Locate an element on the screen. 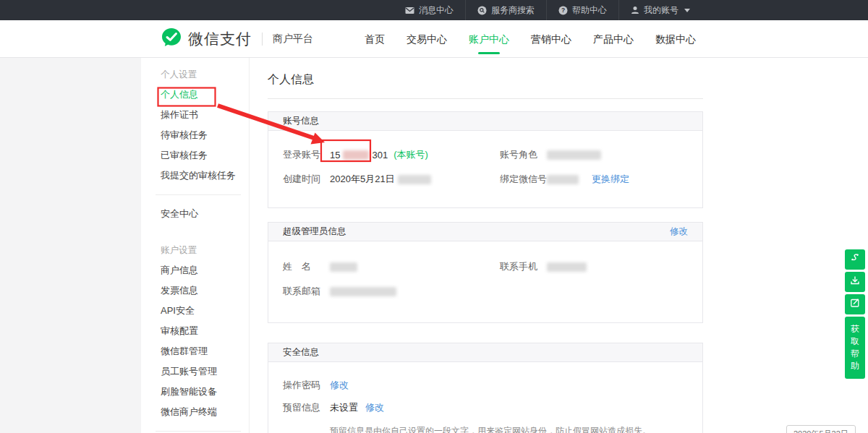 This screenshot has height=433, width=868. sidebar-item-personal-info: 个人信息 is located at coordinates (205, 95).